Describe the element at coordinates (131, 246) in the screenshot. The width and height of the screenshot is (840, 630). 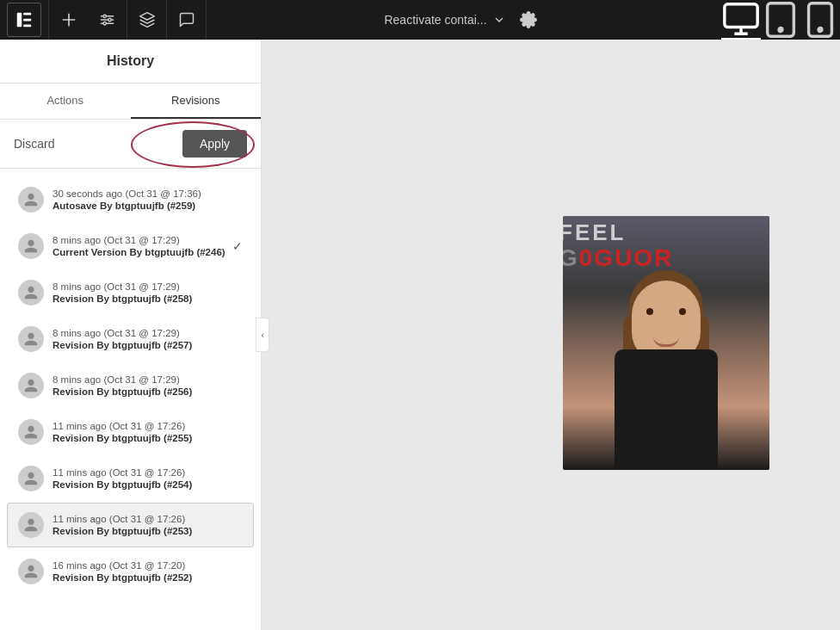
I see `revision-item: 8 mins ago (Oct 31 @ 17:29)Current Versi…` at that location.